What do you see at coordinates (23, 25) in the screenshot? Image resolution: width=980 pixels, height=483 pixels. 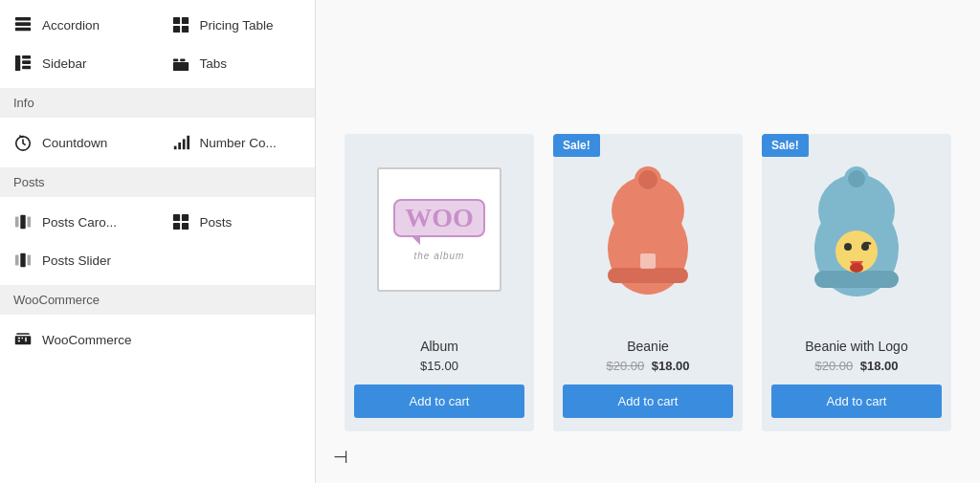 I see `accordion-icon` at bounding box center [23, 25].